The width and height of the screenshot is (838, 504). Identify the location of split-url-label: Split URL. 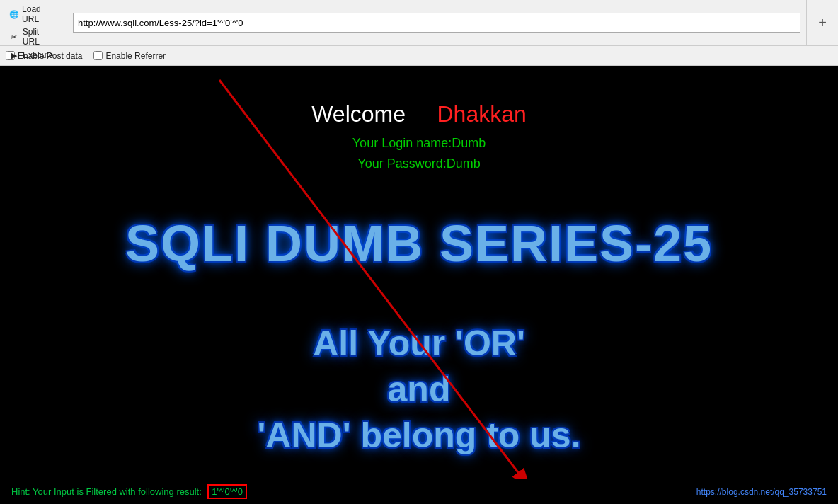
(40, 37).